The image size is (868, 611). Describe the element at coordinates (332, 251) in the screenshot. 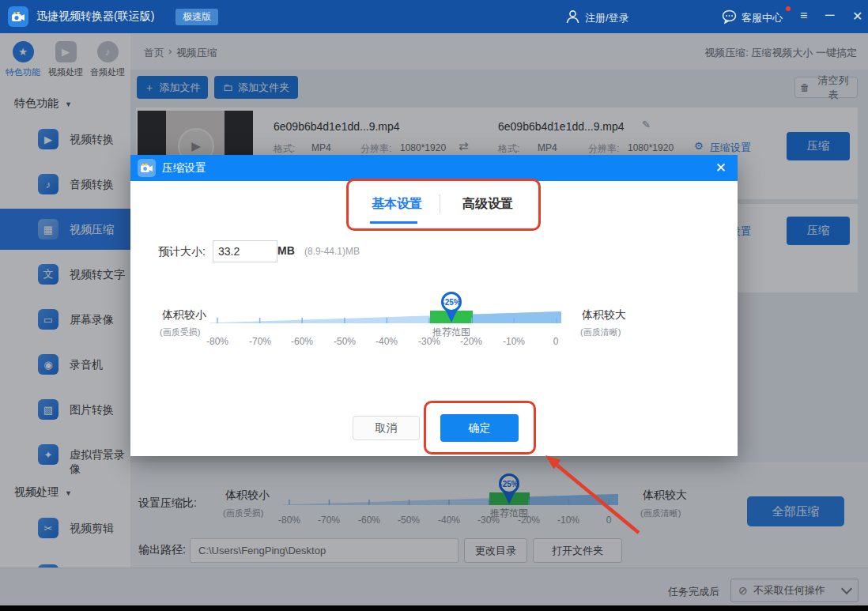

I see `size-range: (8.9-44.1)MB` at that location.